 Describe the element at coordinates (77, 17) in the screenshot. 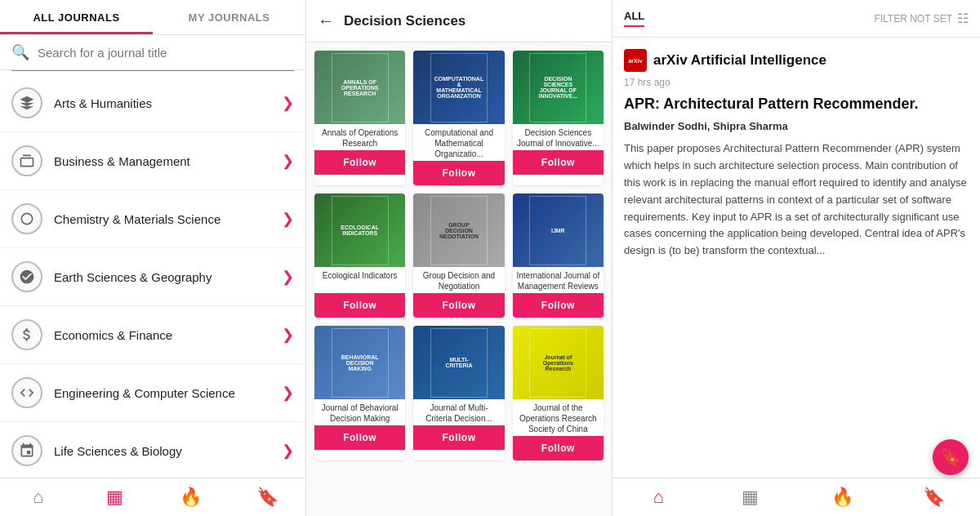

I see `tab-all-journals: ALL JOURNALS` at that location.